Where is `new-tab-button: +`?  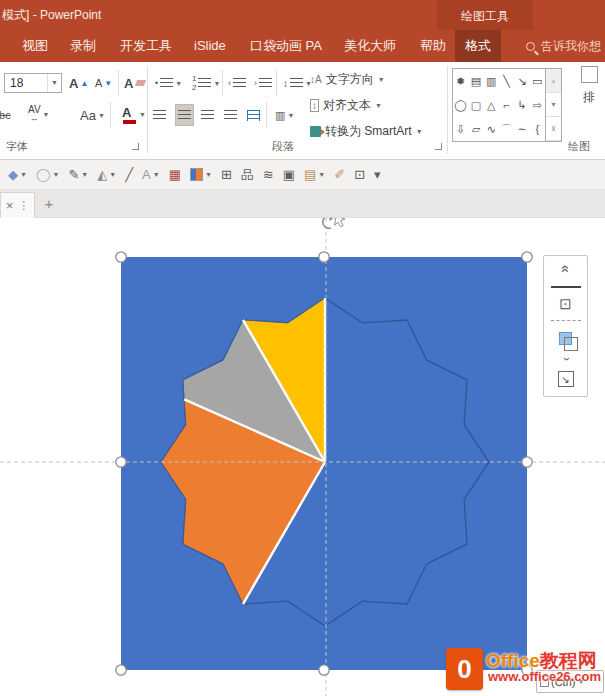 new-tab-button: + is located at coordinates (49, 204).